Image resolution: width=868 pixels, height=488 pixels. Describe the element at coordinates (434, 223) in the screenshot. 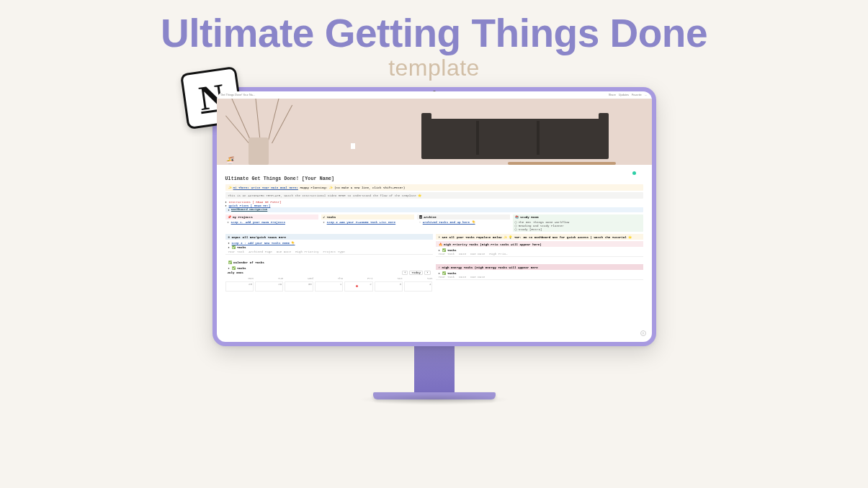

I see `quad-row: 📌 My Projects ▸ Step 1. Add your MAIN Pr…` at that location.